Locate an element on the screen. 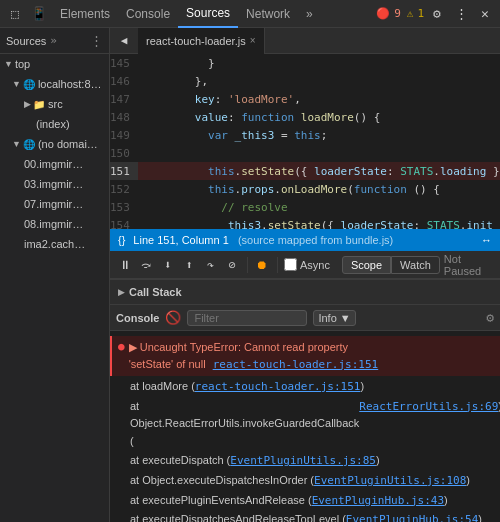  warning-count: 1 is located at coordinates (420, 14).